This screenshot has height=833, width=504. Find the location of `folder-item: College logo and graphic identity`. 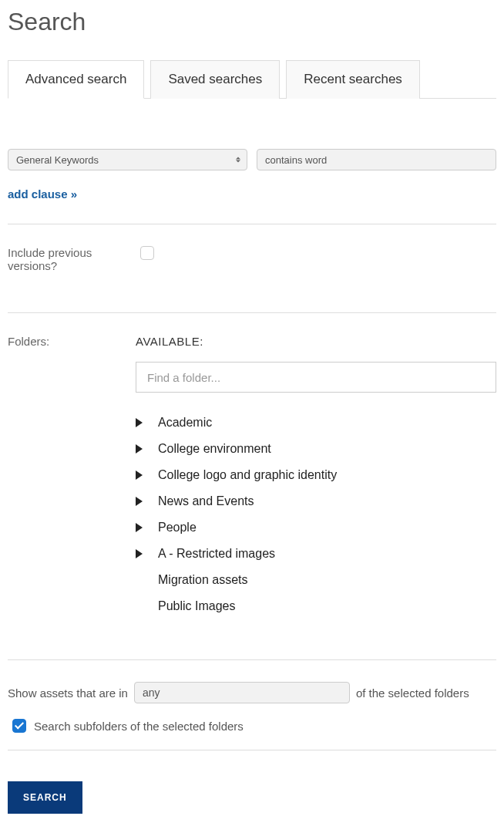

folder-item: College logo and graphic identity is located at coordinates (316, 475).